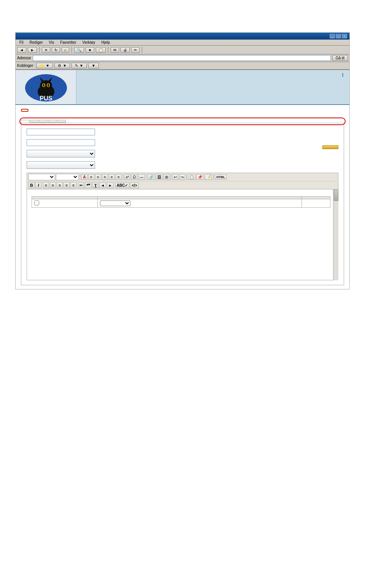  What do you see at coordinates (79, 50) in the screenshot?
I see `search-button: 🔍` at bounding box center [79, 50].